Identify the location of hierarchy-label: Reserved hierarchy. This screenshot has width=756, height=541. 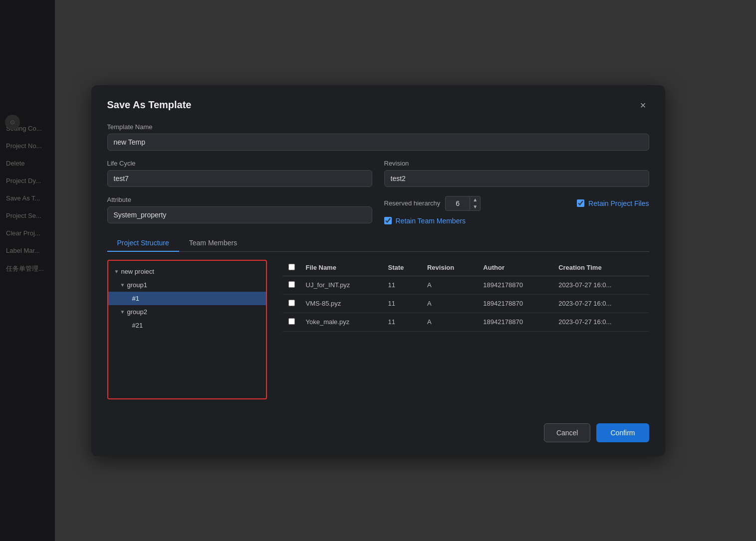
(412, 203).